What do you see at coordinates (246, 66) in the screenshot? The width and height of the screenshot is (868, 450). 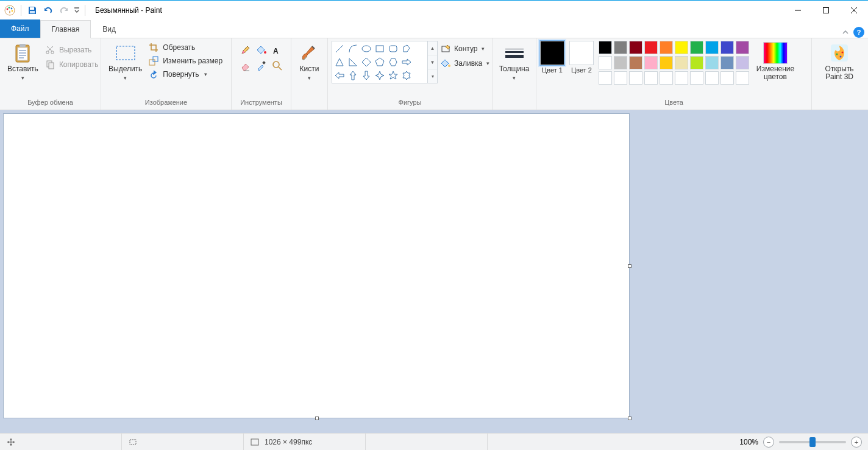 I see `eraser-tool` at bounding box center [246, 66].